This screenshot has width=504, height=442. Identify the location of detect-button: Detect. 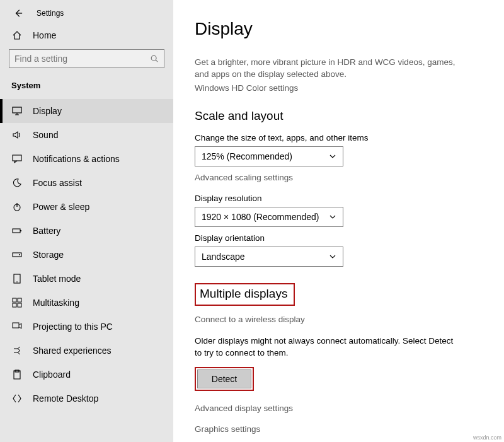
(224, 379).